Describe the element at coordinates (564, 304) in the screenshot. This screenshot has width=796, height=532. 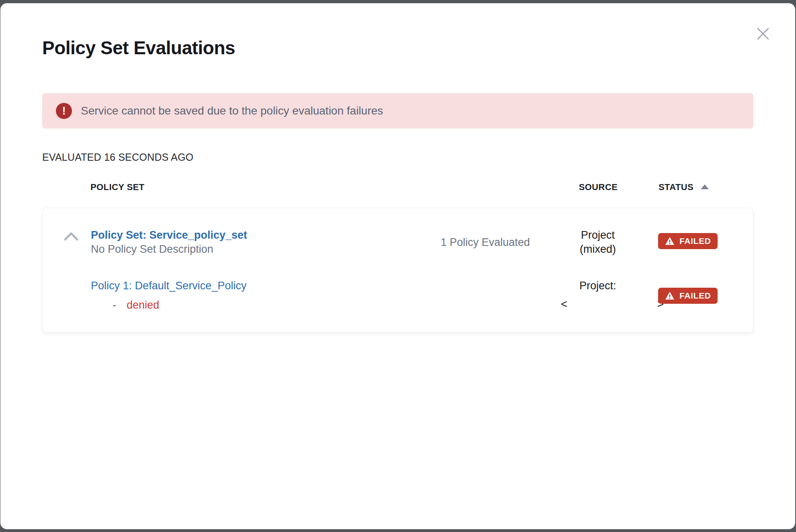
I see `angle-bracket-open: <` at that location.